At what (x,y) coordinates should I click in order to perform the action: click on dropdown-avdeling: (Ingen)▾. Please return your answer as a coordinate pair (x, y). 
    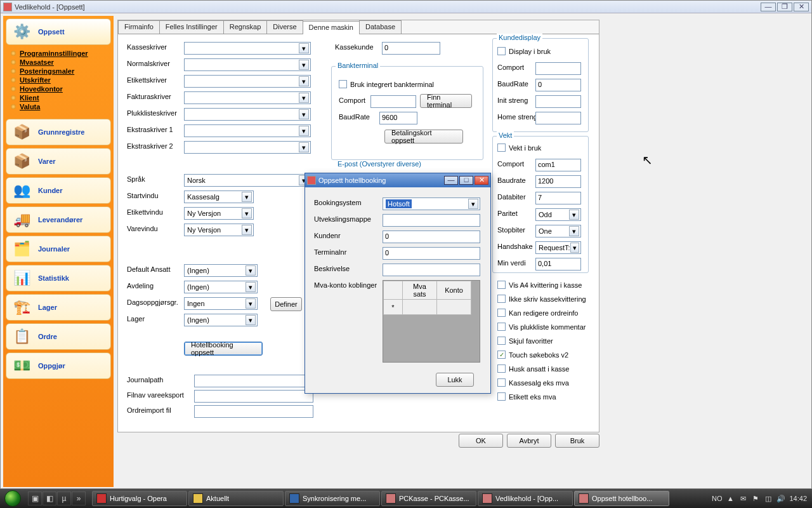
    Looking at the image, I should click on (221, 287).